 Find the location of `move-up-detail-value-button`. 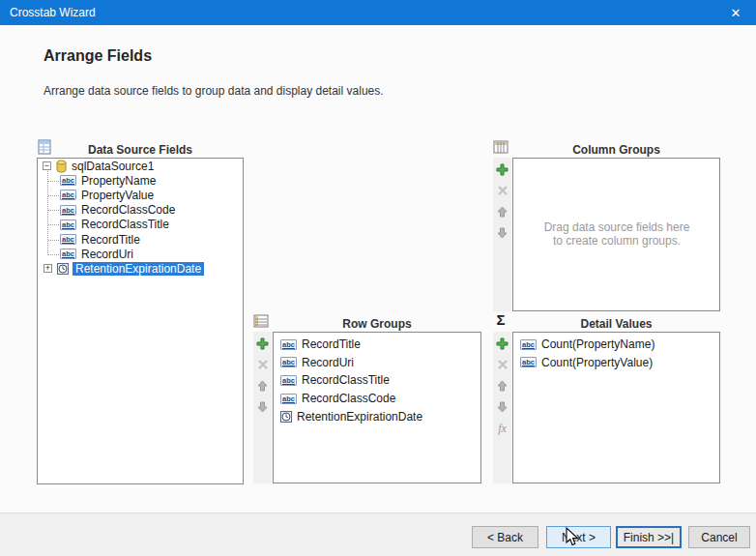

move-up-detail-value-button is located at coordinates (503, 386).